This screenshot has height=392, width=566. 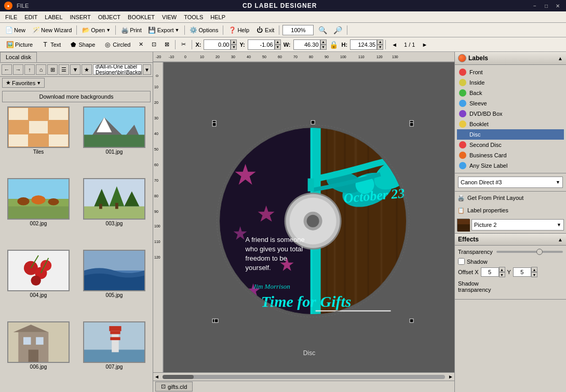 I want to click on y-input: -1.06, so click(x=261, y=45).